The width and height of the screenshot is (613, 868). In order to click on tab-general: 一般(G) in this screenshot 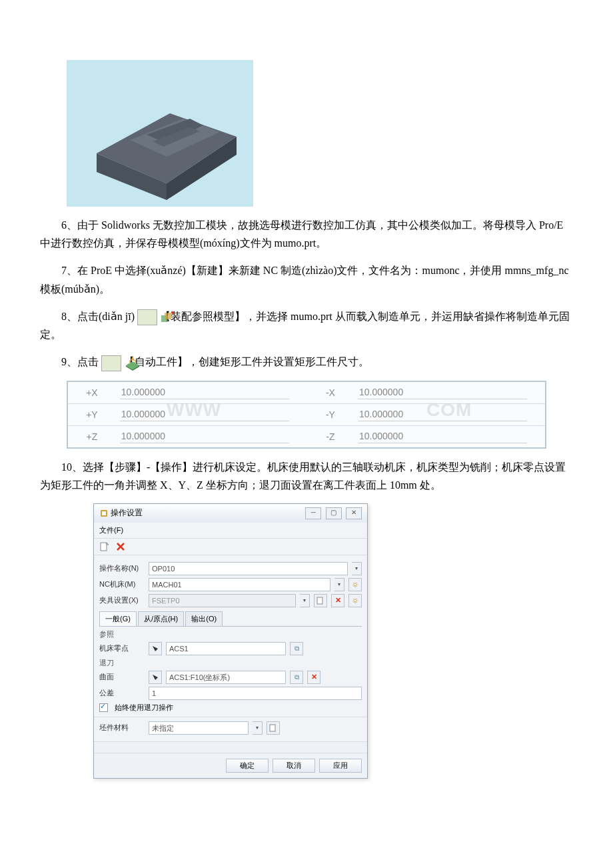, I will do `click(118, 619)`.